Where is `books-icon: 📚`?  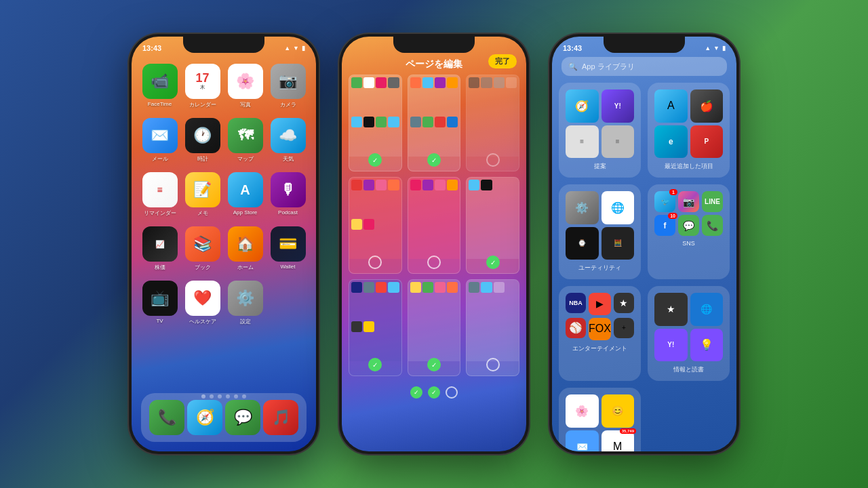
books-icon: 📚 is located at coordinates (203, 244).